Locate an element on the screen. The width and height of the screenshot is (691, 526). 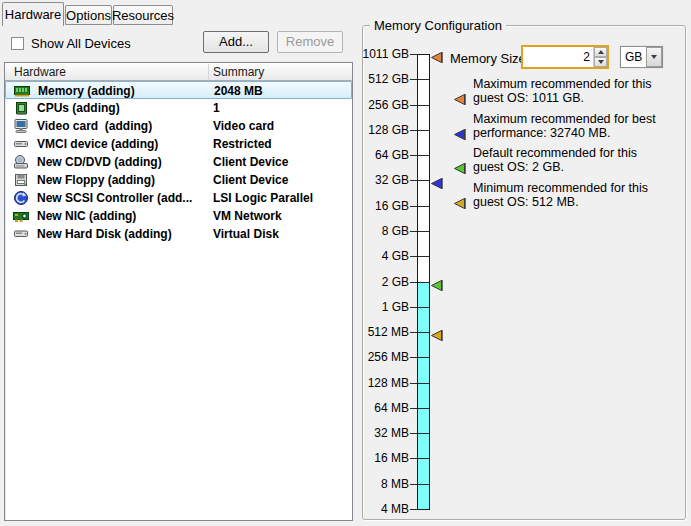
column-header-hardware: Hardware is located at coordinates (40, 72).